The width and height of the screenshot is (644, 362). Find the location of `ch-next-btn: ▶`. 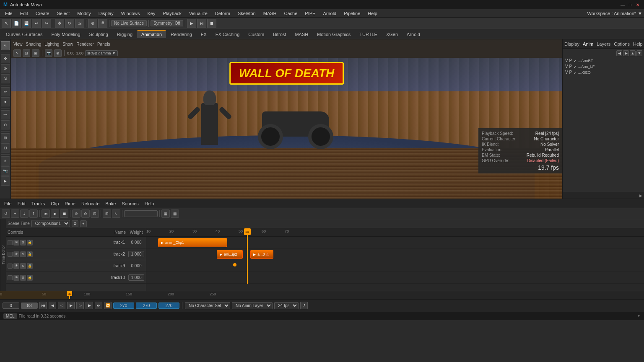

ch-next-btn: ▶ is located at coordinates (626, 53).